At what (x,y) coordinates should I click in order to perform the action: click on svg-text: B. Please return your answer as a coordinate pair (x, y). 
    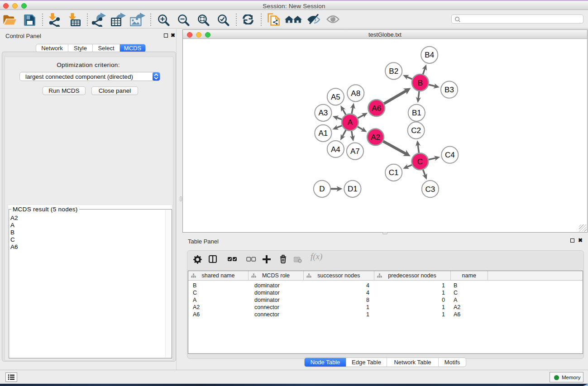
    Looking at the image, I should click on (420, 83).